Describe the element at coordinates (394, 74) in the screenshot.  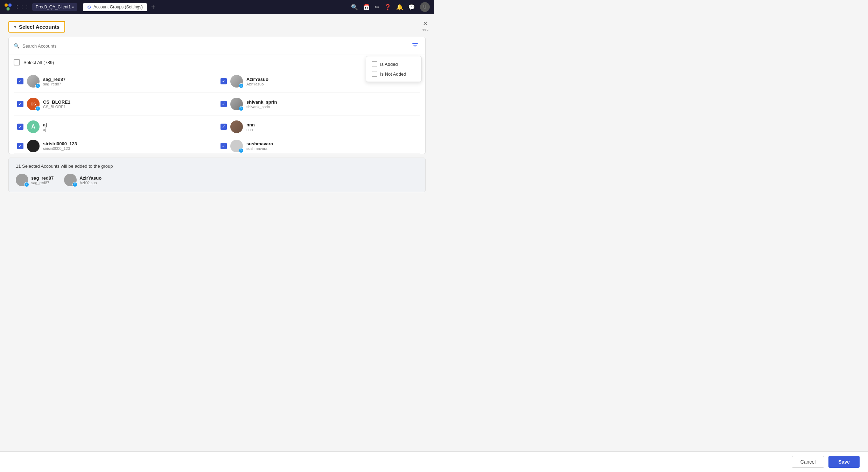
I see `filter-is-not-added: Is Not Added` at that location.